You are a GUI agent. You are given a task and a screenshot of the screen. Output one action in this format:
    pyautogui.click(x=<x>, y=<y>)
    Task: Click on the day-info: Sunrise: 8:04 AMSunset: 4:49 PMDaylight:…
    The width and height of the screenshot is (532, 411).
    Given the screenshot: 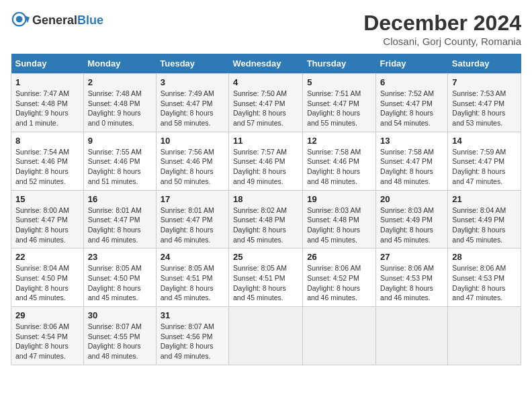 What is the action you would take?
    pyautogui.click(x=479, y=225)
    